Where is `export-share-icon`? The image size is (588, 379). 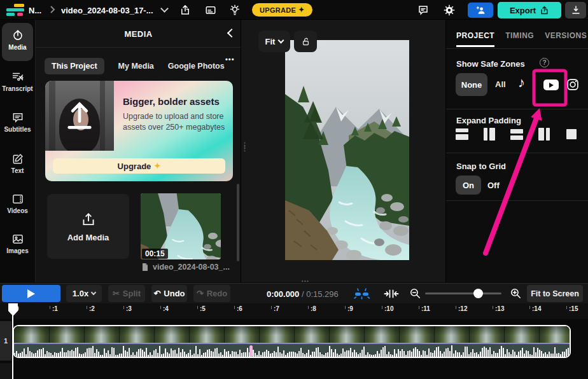 export-share-icon is located at coordinates (545, 10).